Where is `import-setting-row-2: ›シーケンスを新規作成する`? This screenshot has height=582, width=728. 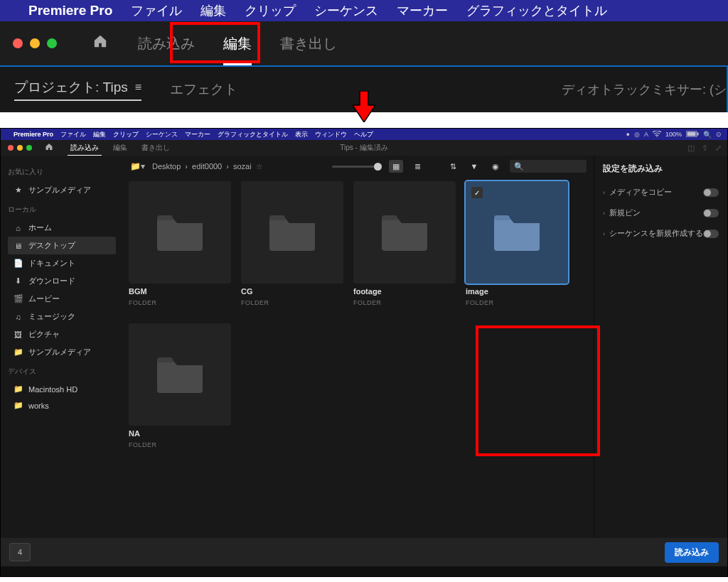
import-setting-row-2: ›シーケンスを新規作成する is located at coordinates (661, 233).